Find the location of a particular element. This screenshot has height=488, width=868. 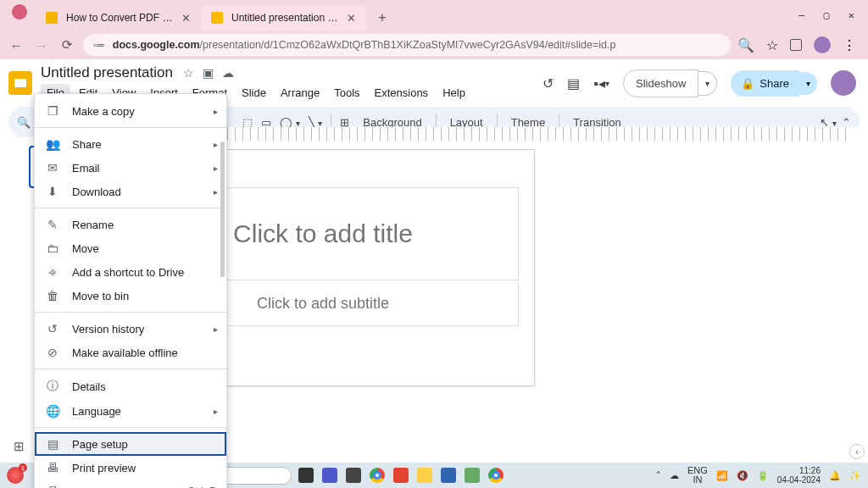

share-dropdown: ▾ is located at coordinates (809, 83).